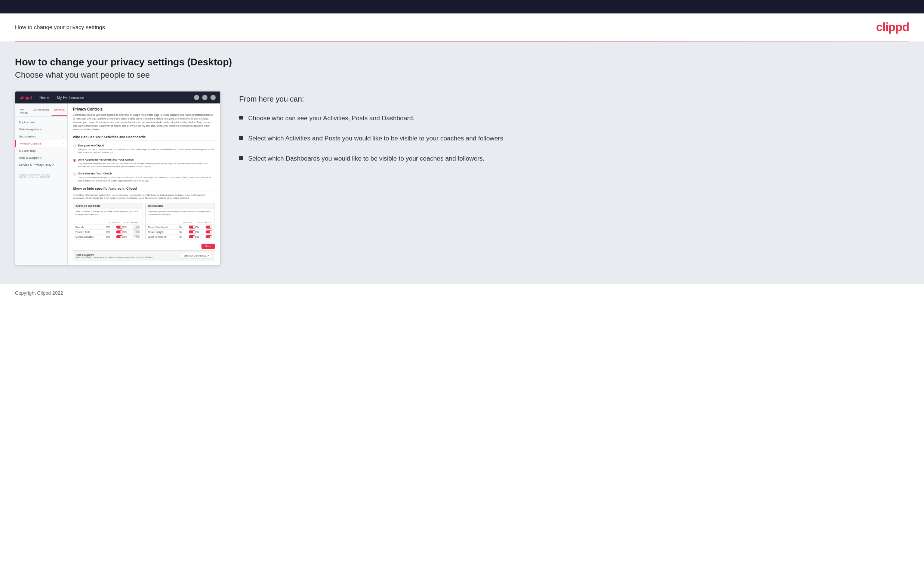 The image size is (924, 577). What do you see at coordinates (187, 237) in the screenshot?
I see `mock-what-coaches-toggle: ON` at bounding box center [187, 237].